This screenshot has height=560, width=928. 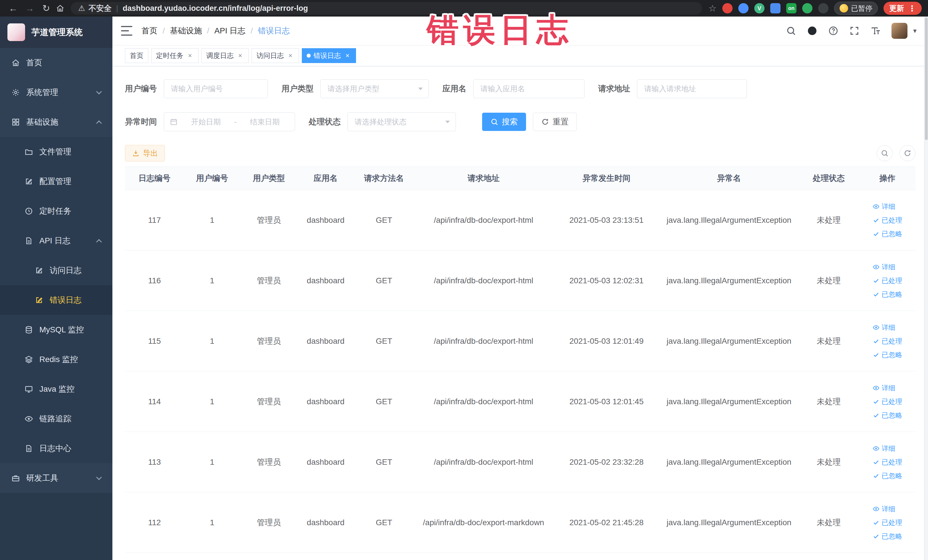 I want to click on sidebar-item-trace: 链路追踪, so click(x=56, y=419).